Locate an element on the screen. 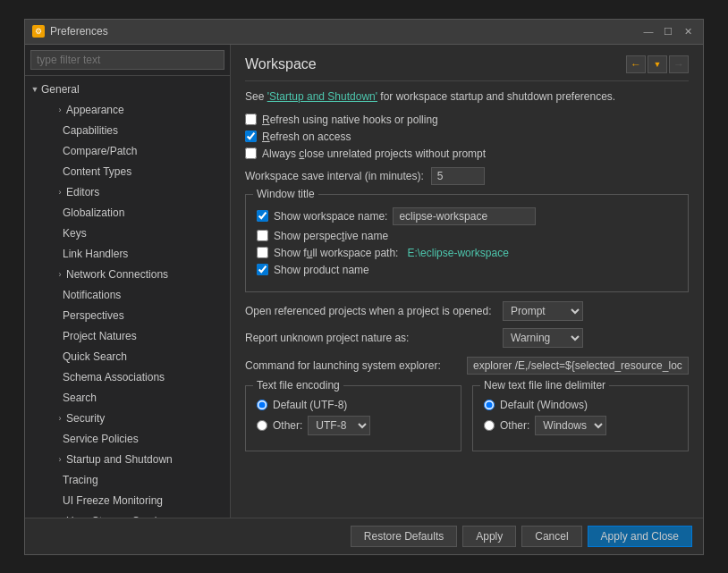 This screenshot has width=728, height=573. label-enc-other: Other: is located at coordinates (288, 426).